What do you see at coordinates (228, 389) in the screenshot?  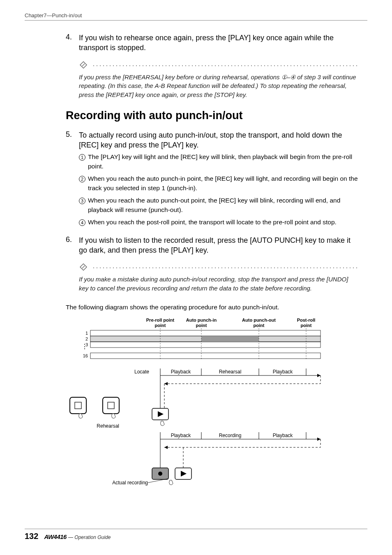 I see `rehearsal-row: Locate Playback Rehearsal Playback` at bounding box center [228, 389].